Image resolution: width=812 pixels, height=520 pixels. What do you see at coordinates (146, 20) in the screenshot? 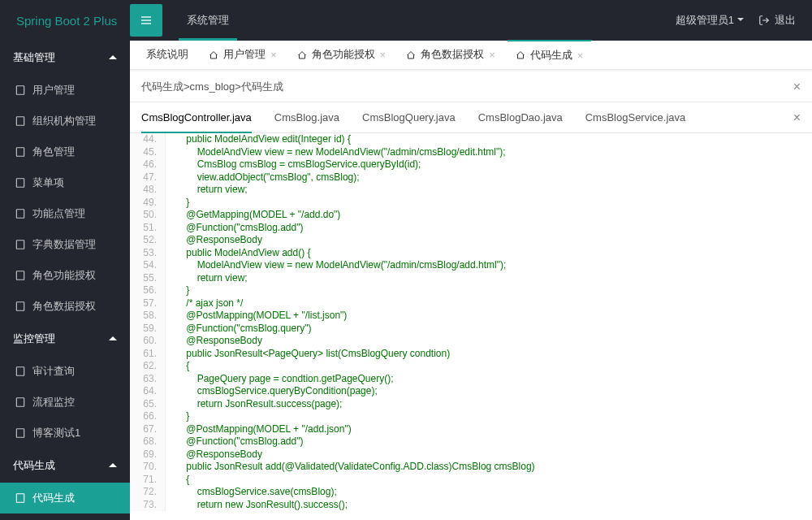
I see `menu-toggle-button` at bounding box center [146, 20].